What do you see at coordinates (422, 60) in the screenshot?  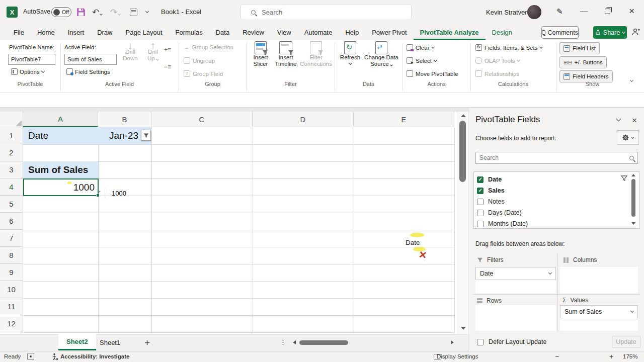 I see `select-button: ➤Select` at bounding box center [422, 60].